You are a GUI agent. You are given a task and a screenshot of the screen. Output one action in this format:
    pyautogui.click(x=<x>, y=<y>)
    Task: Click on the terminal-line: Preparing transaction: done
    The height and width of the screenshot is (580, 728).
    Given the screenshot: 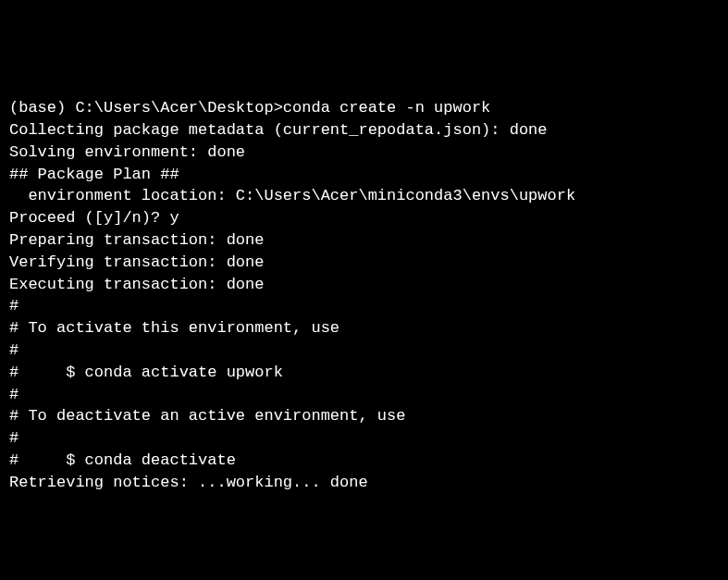 What is the action you would take?
    pyautogui.click(x=364, y=241)
    